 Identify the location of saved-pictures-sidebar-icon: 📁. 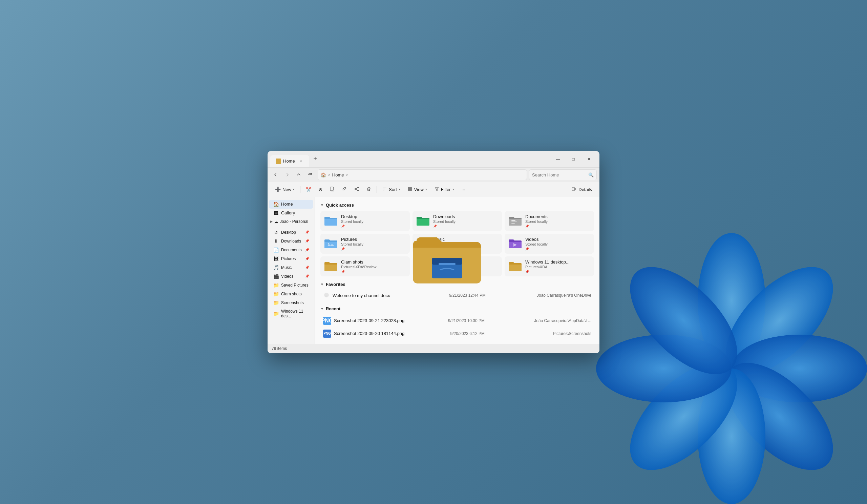
(276, 285).